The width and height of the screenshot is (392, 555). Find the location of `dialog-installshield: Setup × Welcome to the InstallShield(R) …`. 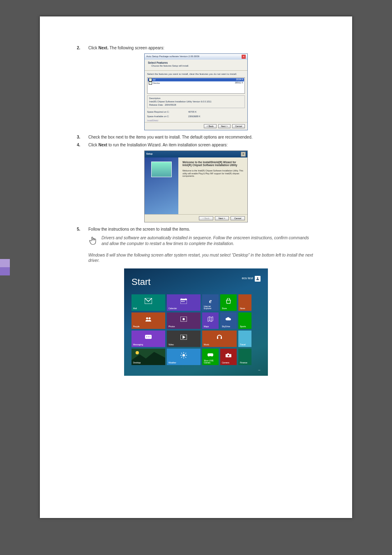

dialog-installshield: Setup × Welcome to the InstallShield(R) … is located at coordinates (196, 187).